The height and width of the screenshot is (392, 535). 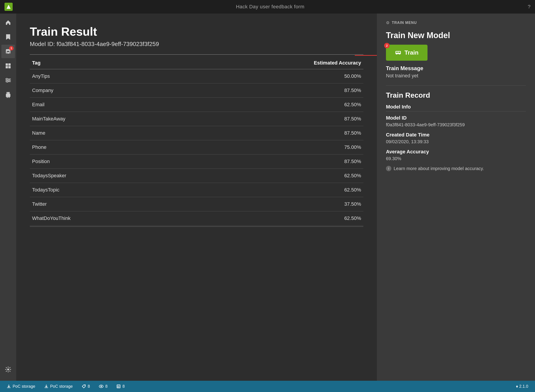 I want to click on table-icon, so click(x=119, y=386).